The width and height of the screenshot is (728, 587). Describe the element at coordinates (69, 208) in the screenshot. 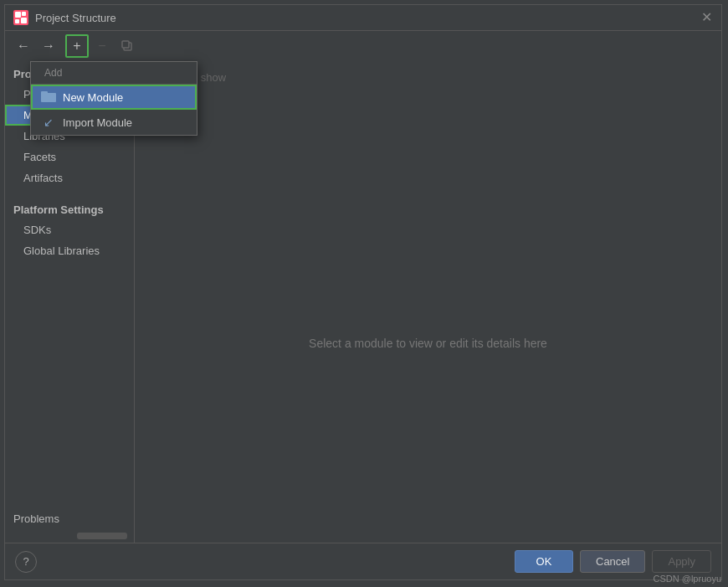

I see `platform-settings-header: Platform Settings` at that location.